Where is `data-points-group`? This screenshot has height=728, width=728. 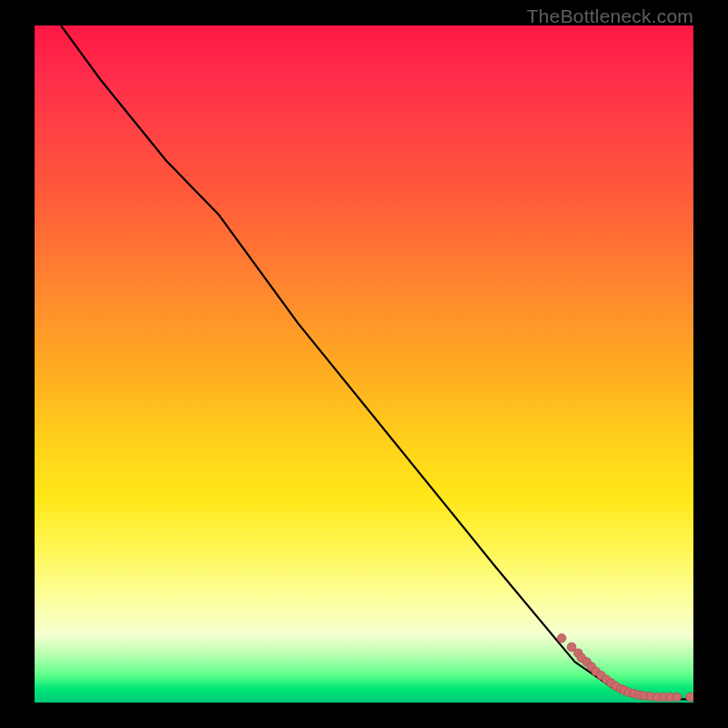 data-points-group is located at coordinates (625, 668).